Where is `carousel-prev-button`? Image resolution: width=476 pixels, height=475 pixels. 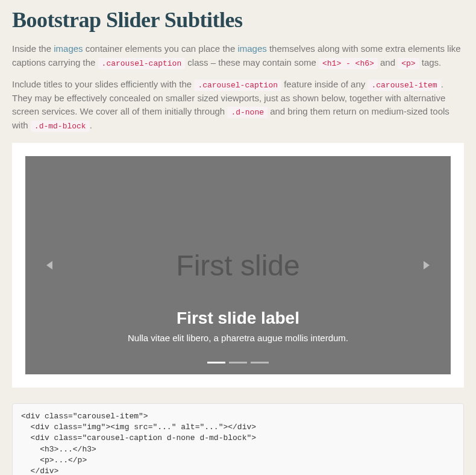
carousel-prev-button is located at coordinates (49, 265).